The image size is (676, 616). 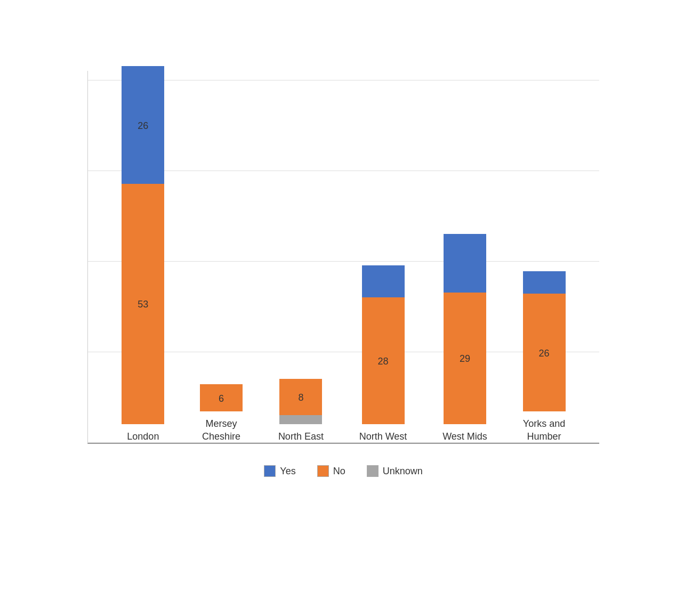 I want to click on legend-item-no: No, so click(x=332, y=471).